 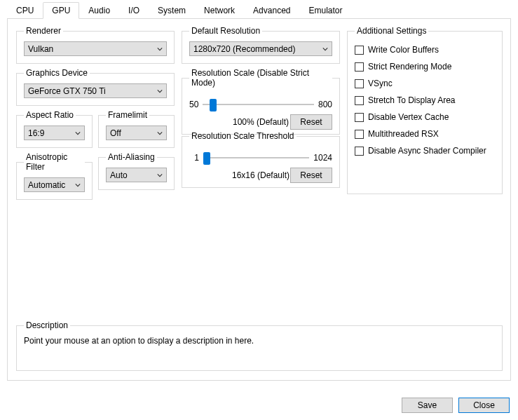 What do you see at coordinates (193, 104) in the screenshot?
I see `res-scale-min: 50` at bounding box center [193, 104].